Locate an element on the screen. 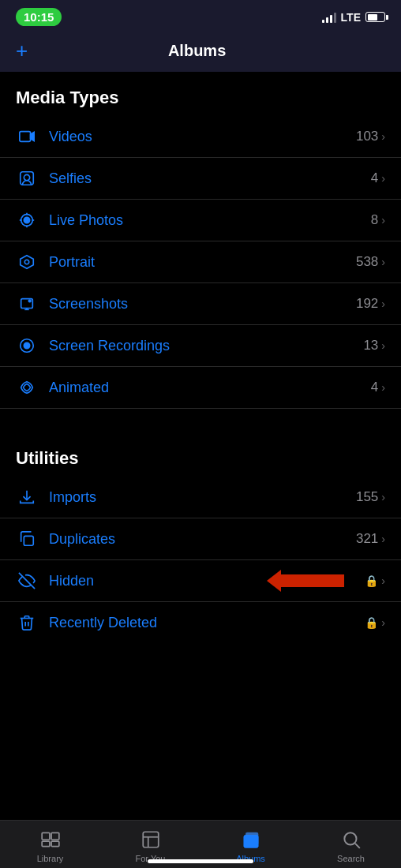  portrait-label: Portrait is located at coordinates (202, 262).